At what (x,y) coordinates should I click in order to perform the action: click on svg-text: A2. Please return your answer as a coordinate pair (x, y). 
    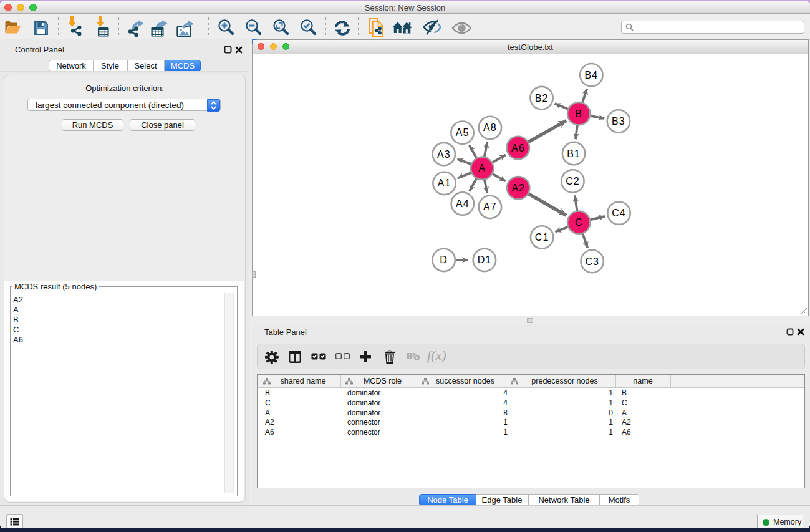
    Looking at the image, I should click on (518, 188).